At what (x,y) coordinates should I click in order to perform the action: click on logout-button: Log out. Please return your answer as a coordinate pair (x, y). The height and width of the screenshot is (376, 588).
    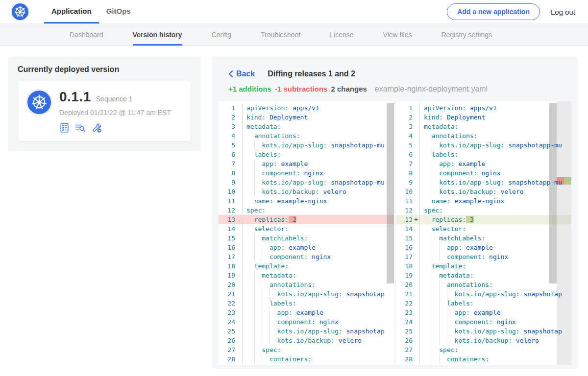
    Looking at the image, I should click on (563, 12).